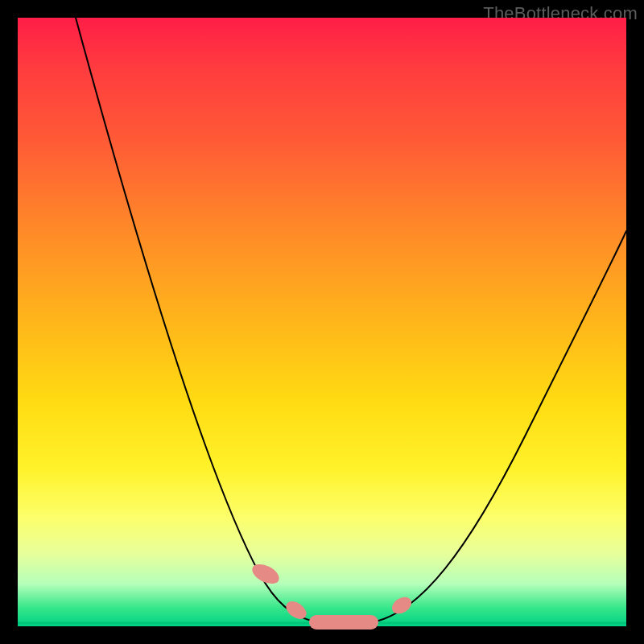  Describe the element at coordinates (344, 622) in the screenshot. I see `marker-base-pill` at that location.